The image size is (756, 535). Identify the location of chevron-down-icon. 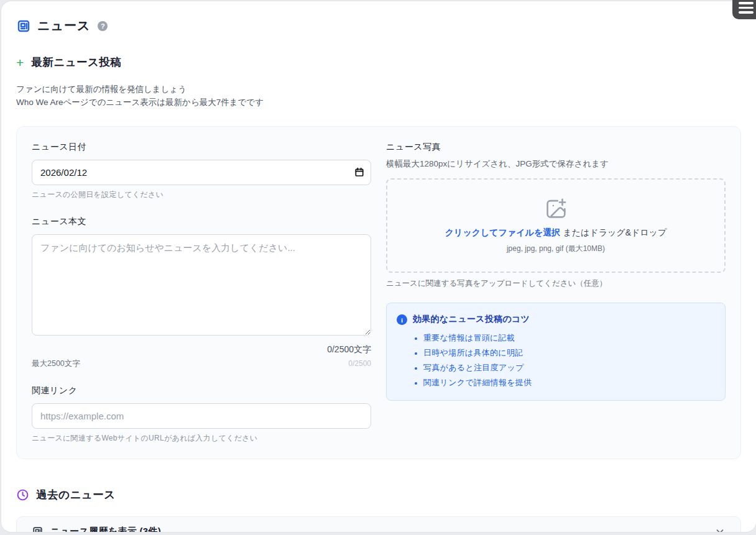
(720, 529).